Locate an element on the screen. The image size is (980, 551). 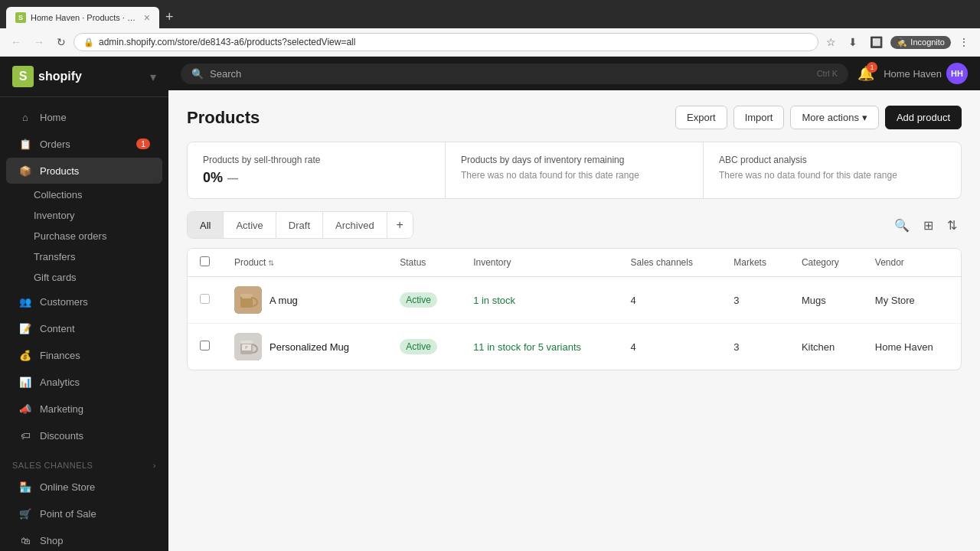
search-filter-button: 🔍 is located at coordinates (902, 225).